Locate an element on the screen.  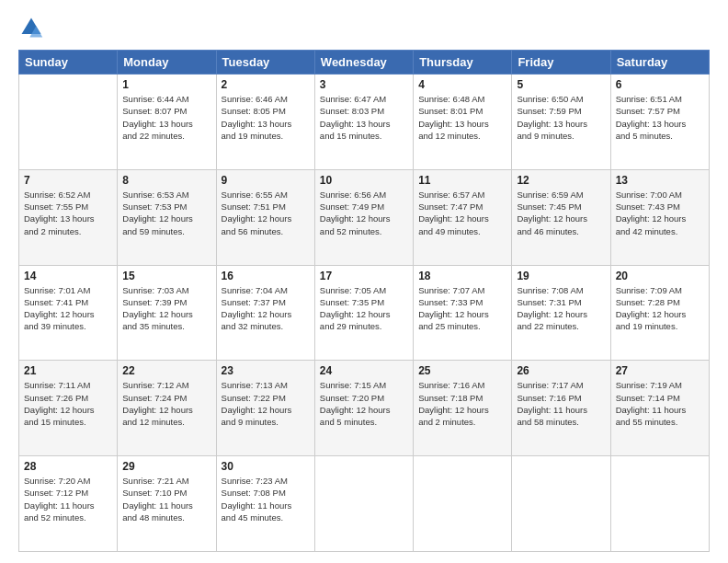
calendar-day-header: Tuesday is located at coordinates (265, 63).